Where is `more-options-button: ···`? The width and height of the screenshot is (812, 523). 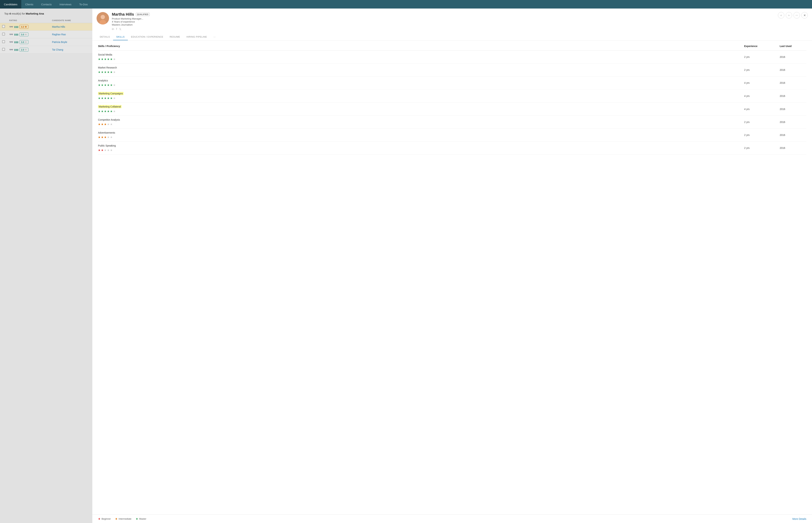
more-options-button: ··· is located at coordinates (797, 15).